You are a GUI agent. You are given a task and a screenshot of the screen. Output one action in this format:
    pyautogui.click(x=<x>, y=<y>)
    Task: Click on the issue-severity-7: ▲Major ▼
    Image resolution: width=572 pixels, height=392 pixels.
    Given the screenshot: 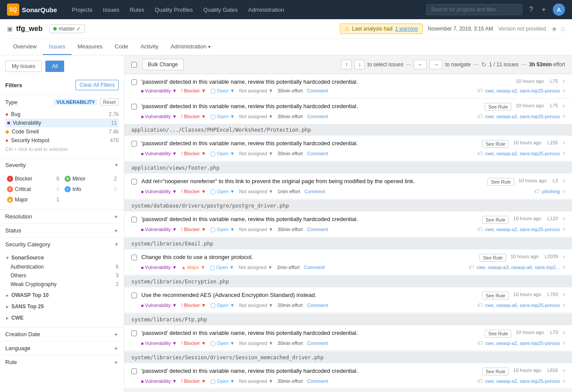 What is the action you would take?
    pyautogui.click(x=193, y=267)
    